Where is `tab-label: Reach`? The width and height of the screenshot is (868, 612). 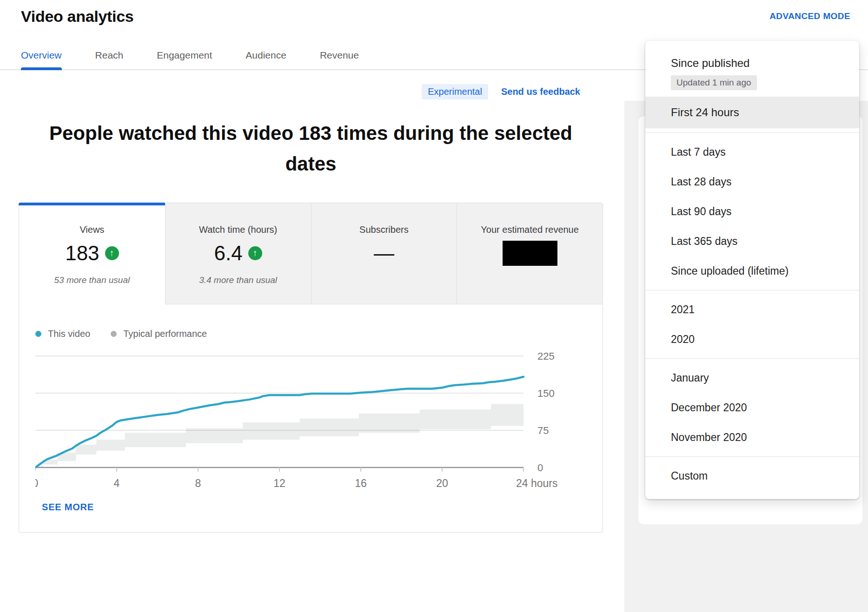
tab-label: Reach is located at coordinates (110, 55).